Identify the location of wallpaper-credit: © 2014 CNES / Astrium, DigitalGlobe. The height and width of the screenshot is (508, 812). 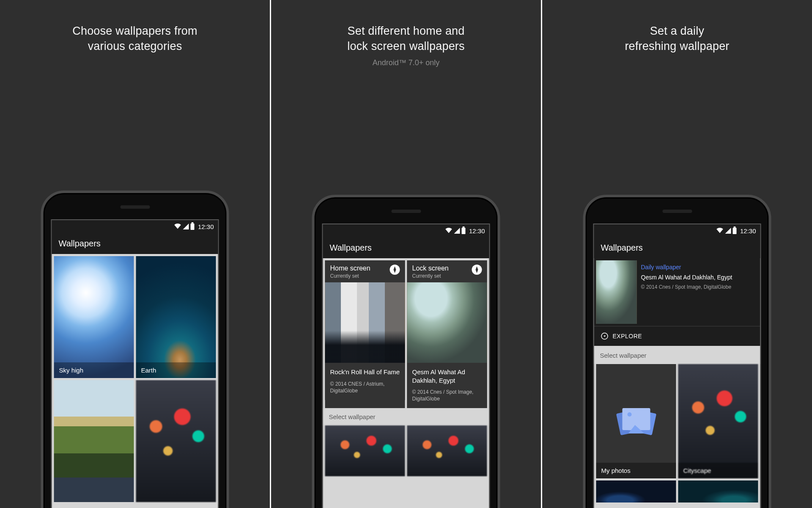
(365, 387).